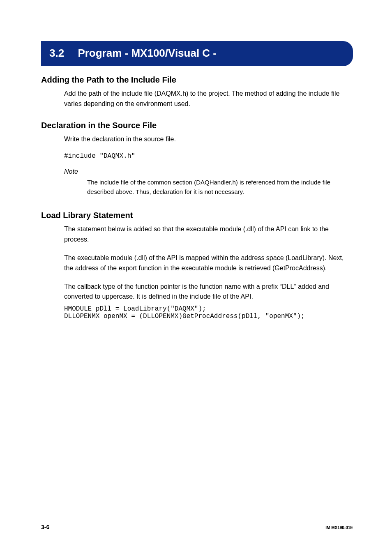  Describe the element at coordinates (220, 187) in the screenshot. I see `note-text: The include file of the common section (…` at that location.